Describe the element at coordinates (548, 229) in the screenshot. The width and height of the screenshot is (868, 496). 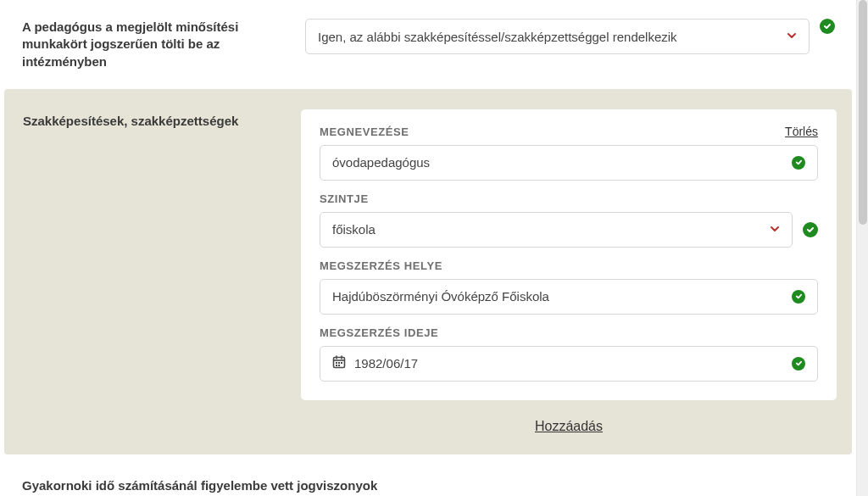
I see `level-value: főiskola` at that location.